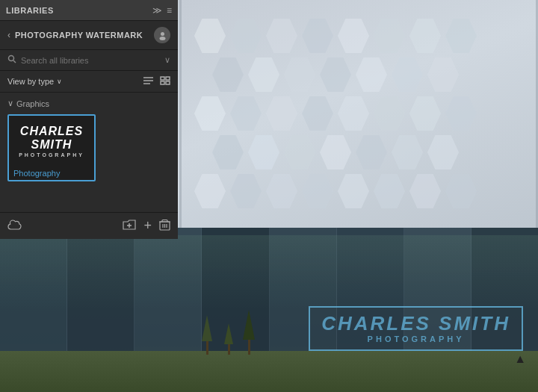 The image size is (538, 392). What do you see at coordinates (162, 35) in the screenshot?
I see `user-avatar` at bounding box center [162, 35].